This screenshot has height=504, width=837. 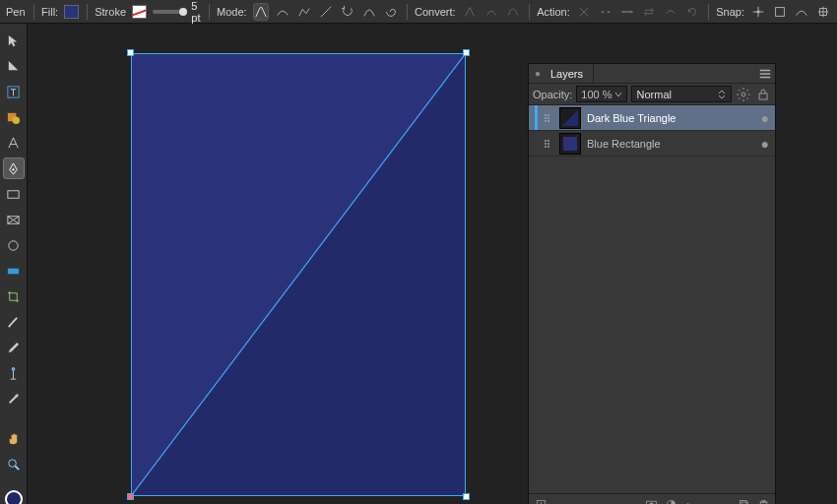 I want to click on node-tool, so click(x=14, y=66).